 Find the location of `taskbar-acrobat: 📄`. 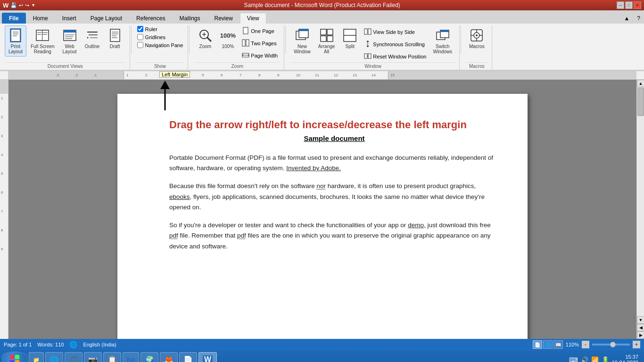

taskbar-acrobat: 📄 is located at coordinates (188, 357).